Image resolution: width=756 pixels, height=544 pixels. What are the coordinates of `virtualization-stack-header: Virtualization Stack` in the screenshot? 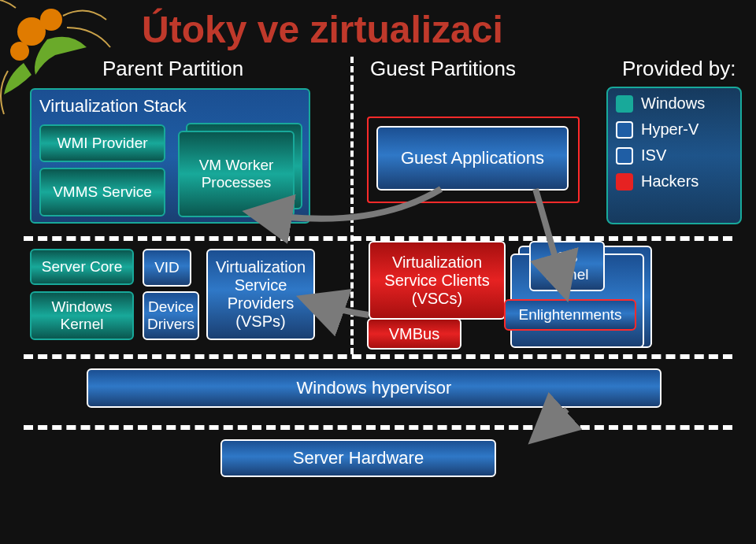 It's located at (113, 106).